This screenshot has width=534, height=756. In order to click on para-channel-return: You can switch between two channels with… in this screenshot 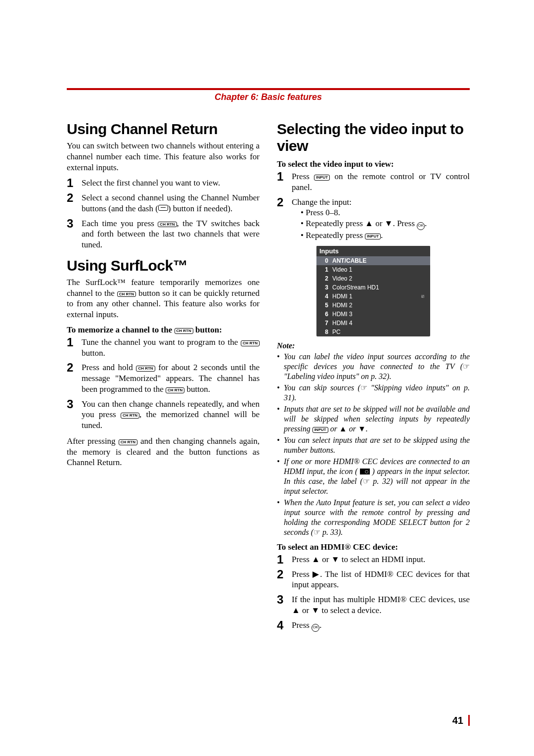, I will do `click(163, 156)`.